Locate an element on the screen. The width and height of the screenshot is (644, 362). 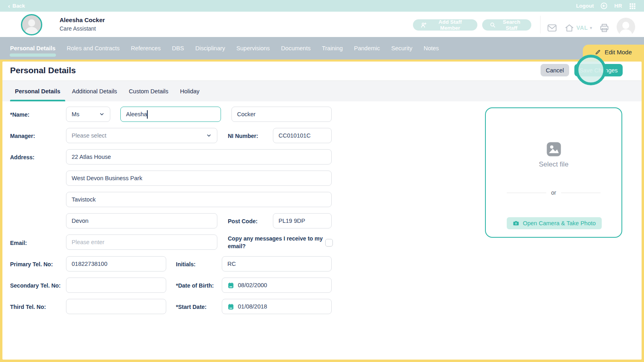
dob-label: *Date of Birth: is located at coordinates (195, 286).